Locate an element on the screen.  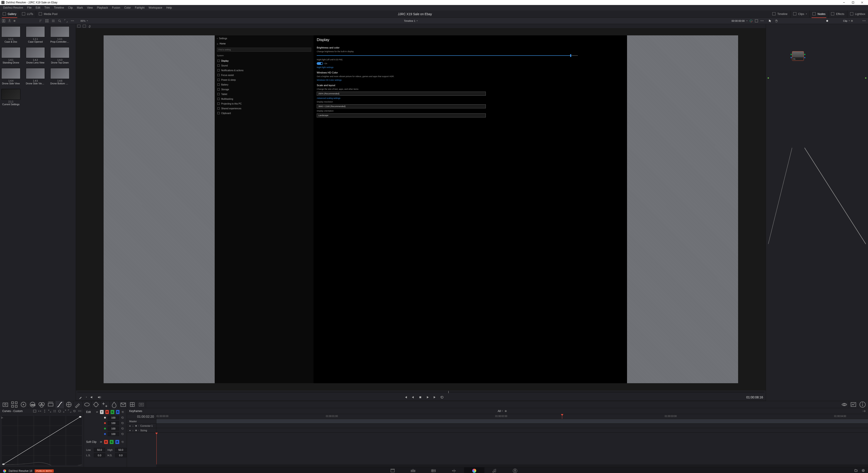
timeline-dropdown: Timeline 1▾ is located at coordinates (411, 21).